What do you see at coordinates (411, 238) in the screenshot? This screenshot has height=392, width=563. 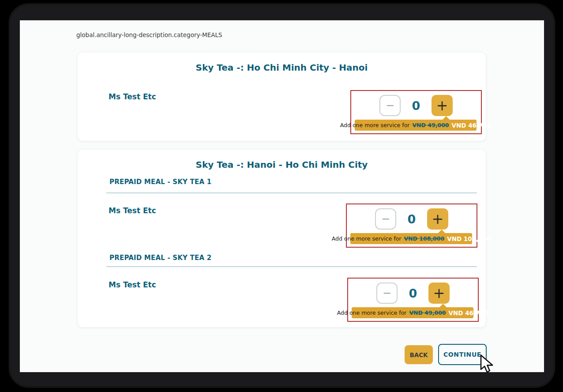 I see `price-tooltip: Add one more service for VND 108,000 VND…` at bounding box center [411, 238].